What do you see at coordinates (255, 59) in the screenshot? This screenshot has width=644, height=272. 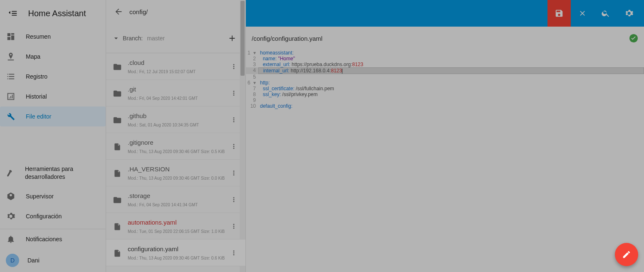 I see `line-number: 2` at bounding box center [255, 59].